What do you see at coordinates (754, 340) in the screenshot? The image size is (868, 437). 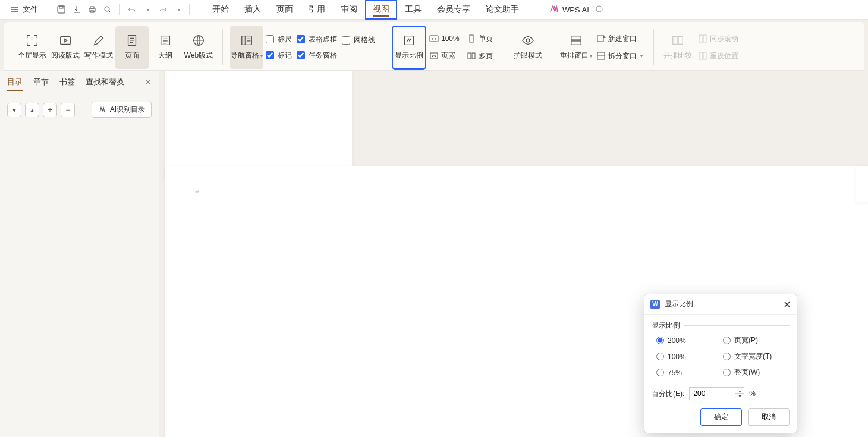 I see `zoom-radio-pagewidth: 页宽(P)` at bounding box center [754, 340].